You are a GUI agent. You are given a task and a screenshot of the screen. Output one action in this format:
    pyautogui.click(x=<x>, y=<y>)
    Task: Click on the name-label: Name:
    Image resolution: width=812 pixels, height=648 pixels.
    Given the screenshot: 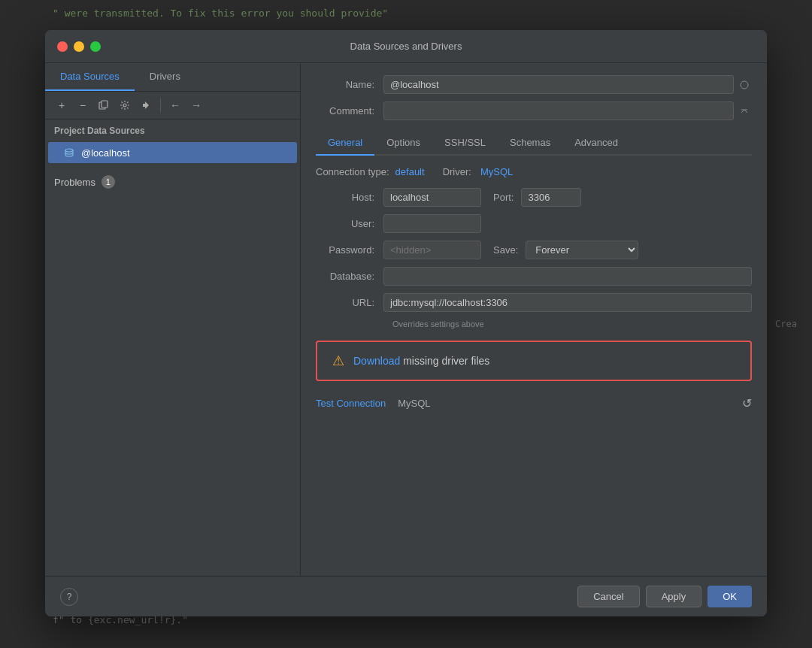 What is the action you would take?
    pyautogui.click(x=350, y=84)
    